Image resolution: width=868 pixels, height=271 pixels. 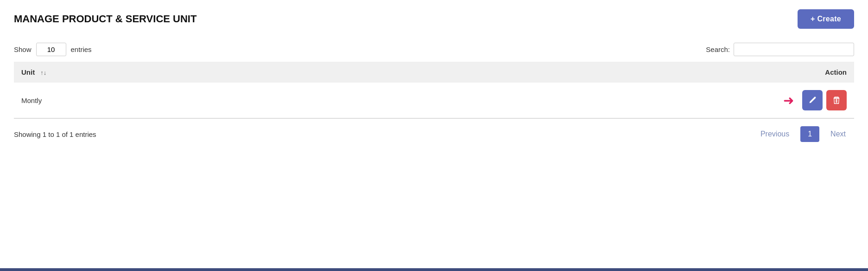 I want to click on next-button: Next, so click(x=838, y=134).